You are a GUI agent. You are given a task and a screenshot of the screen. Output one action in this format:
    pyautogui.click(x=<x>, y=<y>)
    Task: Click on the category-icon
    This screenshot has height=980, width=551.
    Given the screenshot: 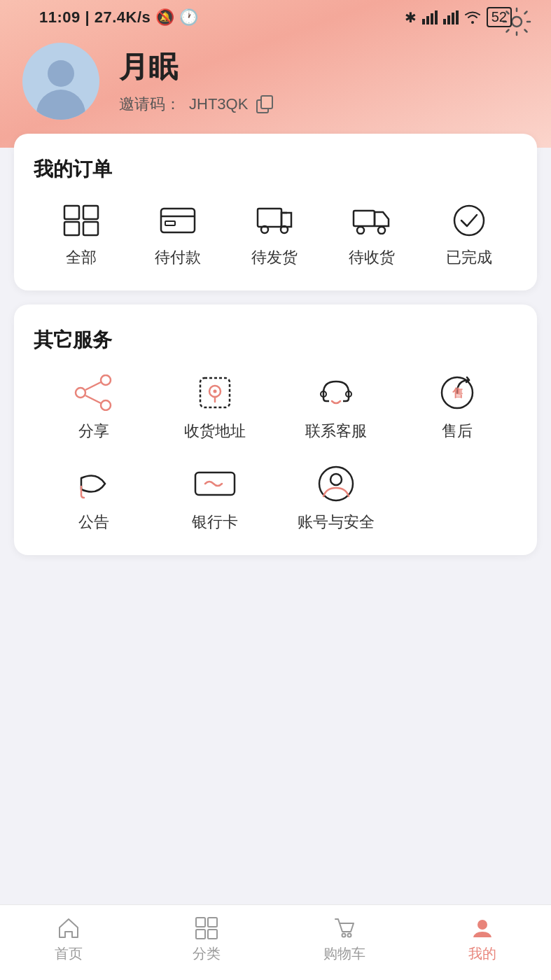 What is the action you would take?
    pyautogui.click(x=207, y=928)
    